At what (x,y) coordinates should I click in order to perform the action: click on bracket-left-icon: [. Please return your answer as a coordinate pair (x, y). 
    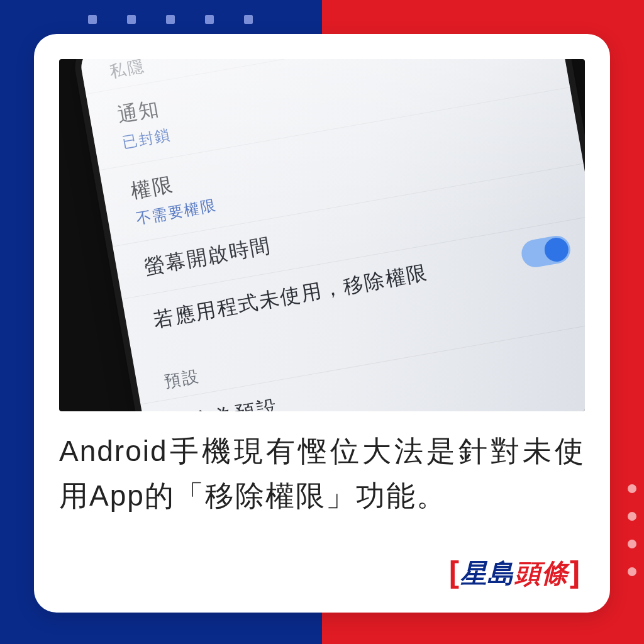
    Looking at the image, I should click on (454, 572).